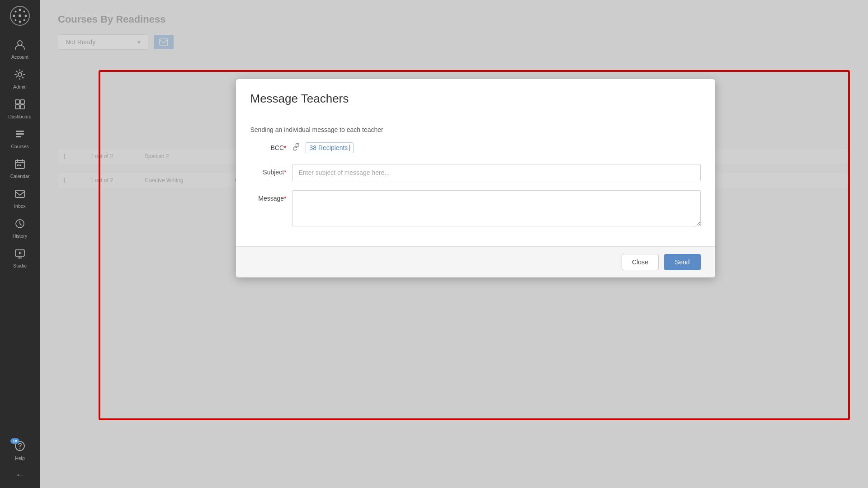 The width and height of the screenshot is (868, 488). I want to click on recipients-tag: 38 Recipients, so click(330, 148).